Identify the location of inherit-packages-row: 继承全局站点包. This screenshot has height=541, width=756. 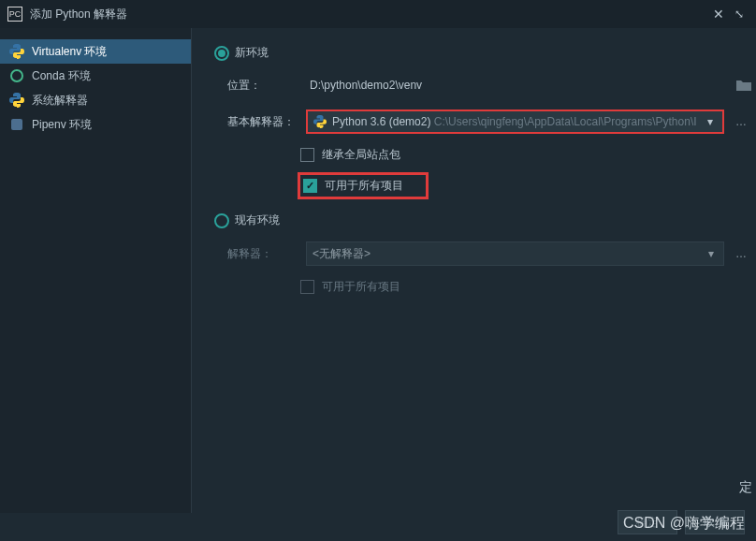
(526, 155).